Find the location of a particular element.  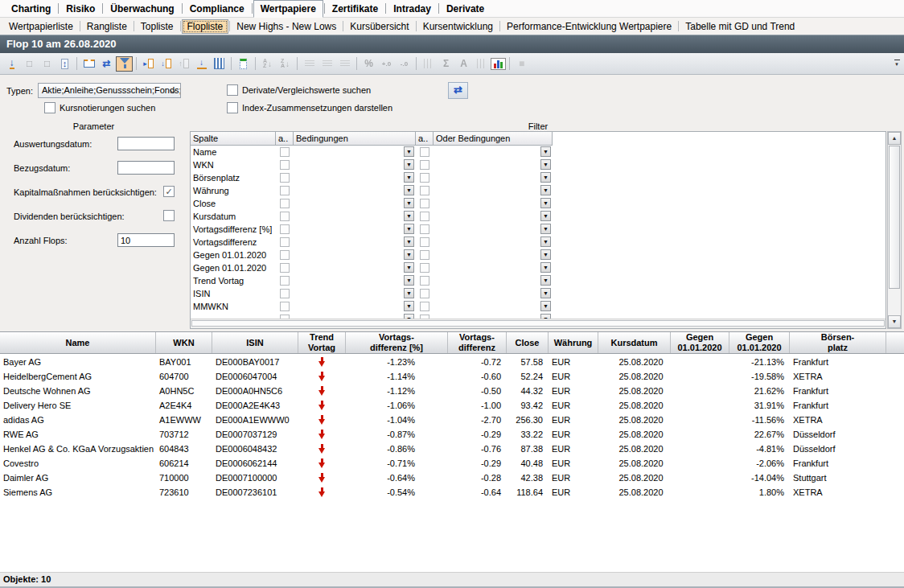

table-row: adidas AGA1EWWWDE000A1EWWW0-1.04%-2.7025… is located at coordinates (452, 420).